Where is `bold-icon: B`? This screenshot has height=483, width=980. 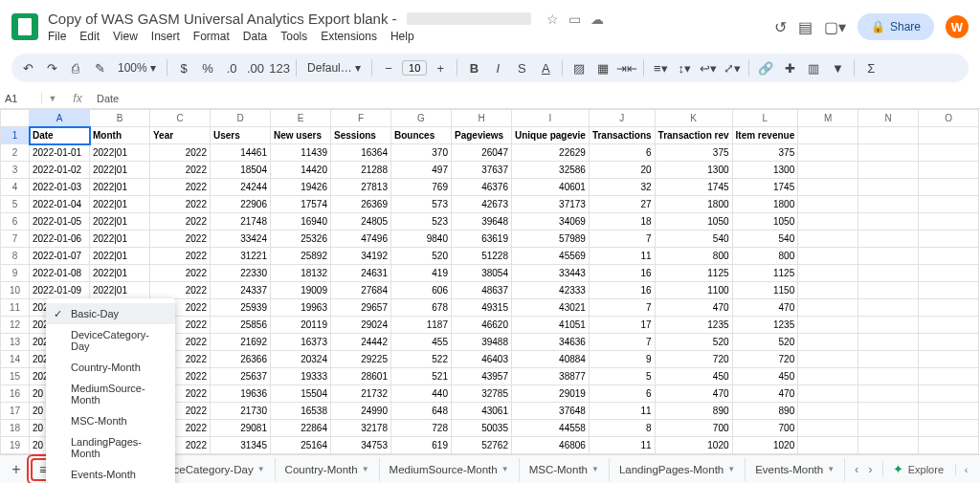 bold-icon: B is located at coordinates (474, 68).